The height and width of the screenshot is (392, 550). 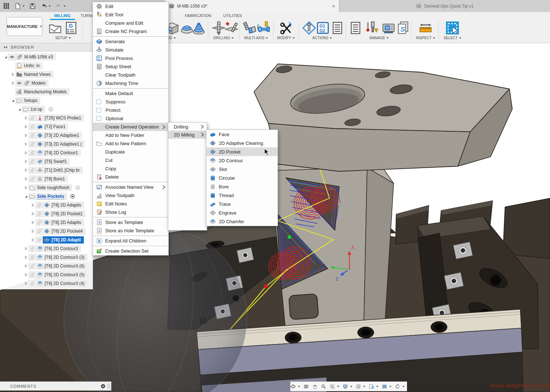 I want to click on menu-item-create-nc-program: GCreate NC Program, so click(x=131, y=31).